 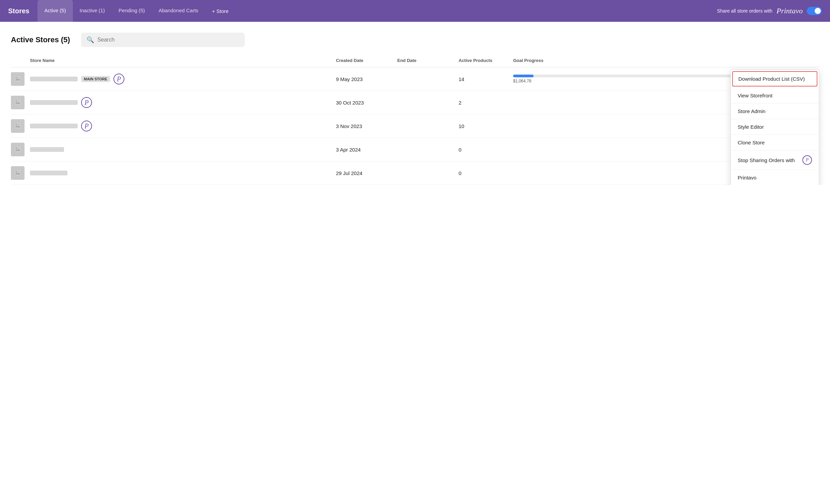 I want to click on created-date: 3 Nov 2023, so click(x=367, y=126).